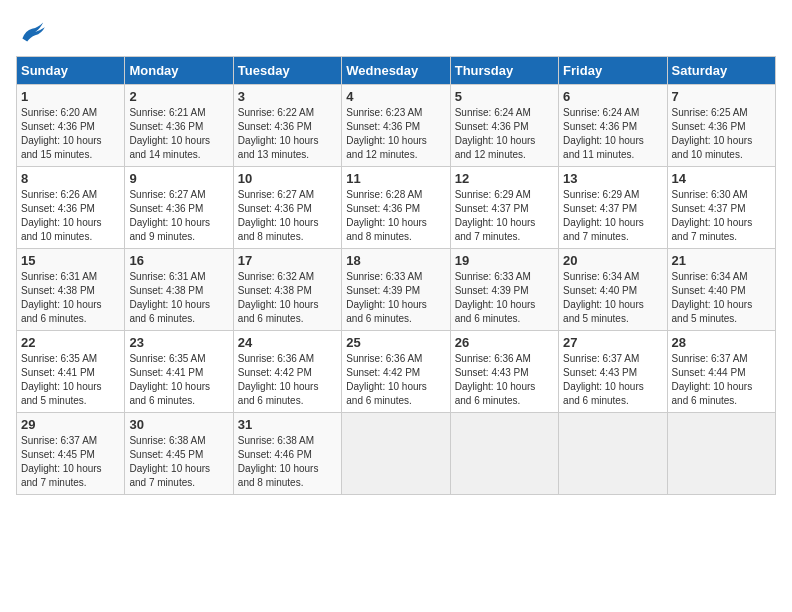 This screenshot has width=792, height=612. What do you see at coordinates (612, 96) in the screenshot?
I see `day-number: 6` at bounding box center [612, 96].